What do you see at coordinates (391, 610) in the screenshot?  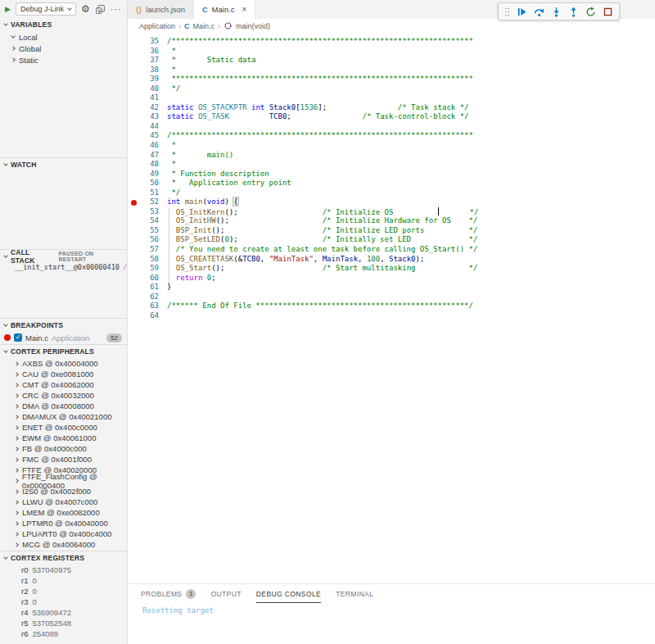 I see `debug-console-output: Resetting target` at bounding box center [391, 610].